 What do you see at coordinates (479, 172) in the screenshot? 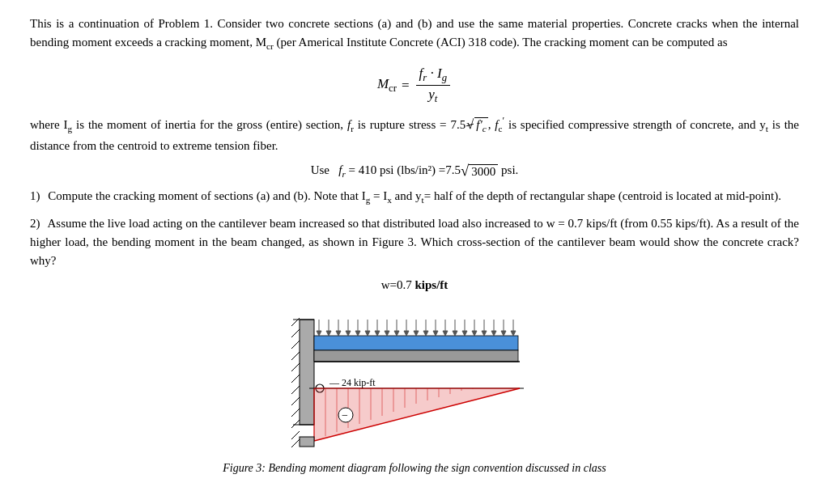
I see `sqrt-3000: √3000` at bounding box center [479, 172].